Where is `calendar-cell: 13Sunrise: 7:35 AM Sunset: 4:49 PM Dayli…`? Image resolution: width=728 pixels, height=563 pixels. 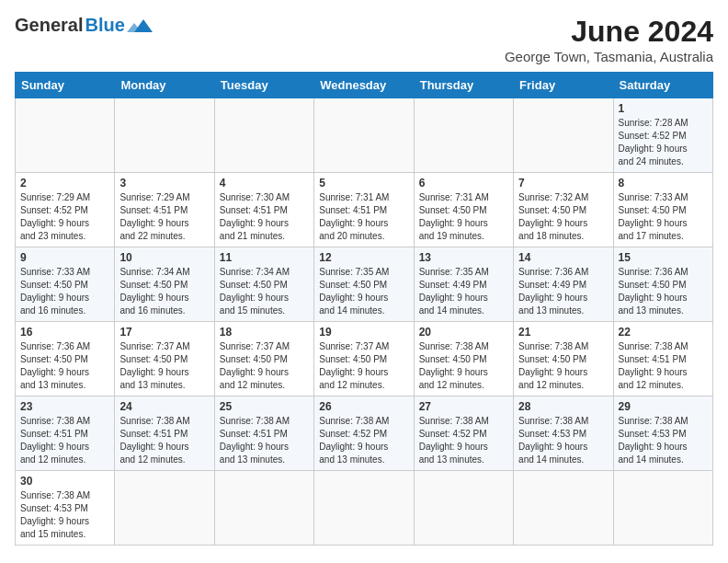 calendar-cell: 13Sunrise: 7:35 AM Sunset: 4:49 PM Dayli… is located at coordinates (463, 285).